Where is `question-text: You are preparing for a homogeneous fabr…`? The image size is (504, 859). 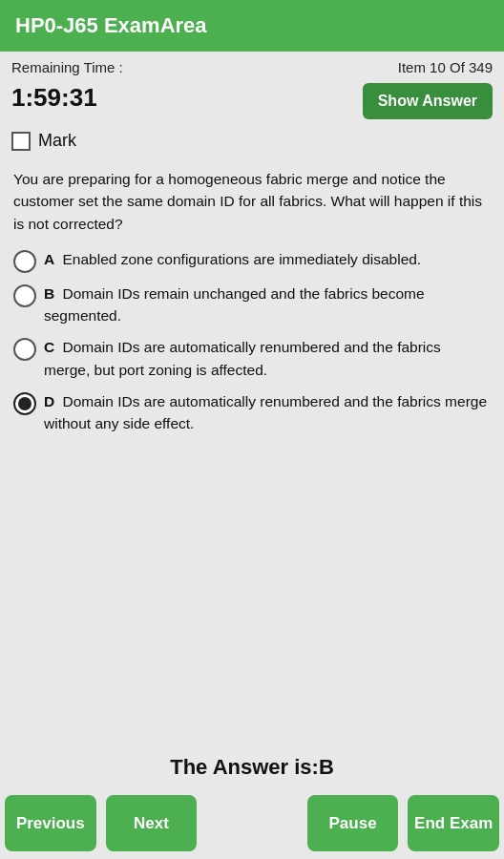 question-text: You are preparing for a homogeneous fabr… is located at coordinates (252, 201).